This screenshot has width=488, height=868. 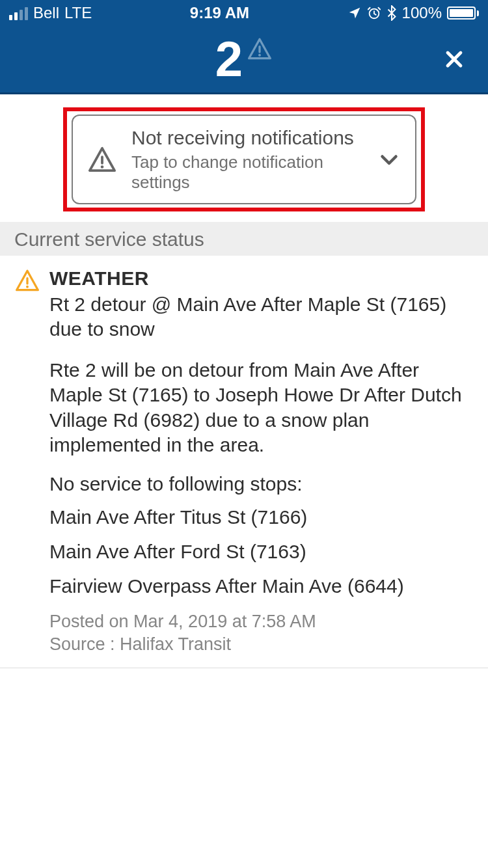 I want to click on alert-description: Rte 2 will be on detour from Main Ave Af…, so click(x=262, y=408).